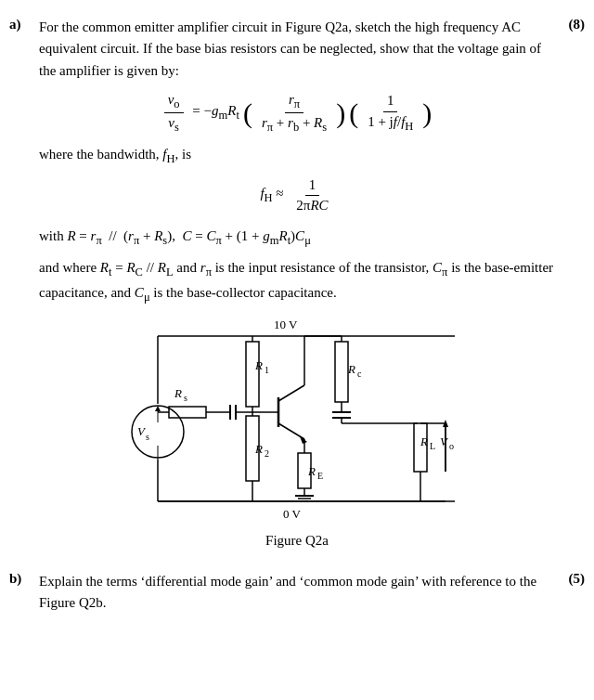 The height and width of the screenshot is (700, 594). I want to click on part-a-marks: (8), so click(570, 286).